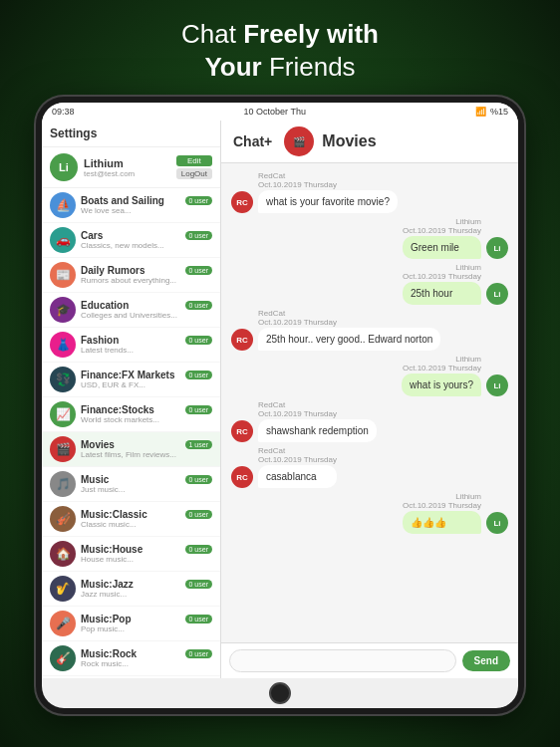 Image resolution: width=560 pixels, height=747 pixels. Describe the element at coordinates (113, 271) in the screenshot. I see `channel-name: Daily Rumors` at that location.